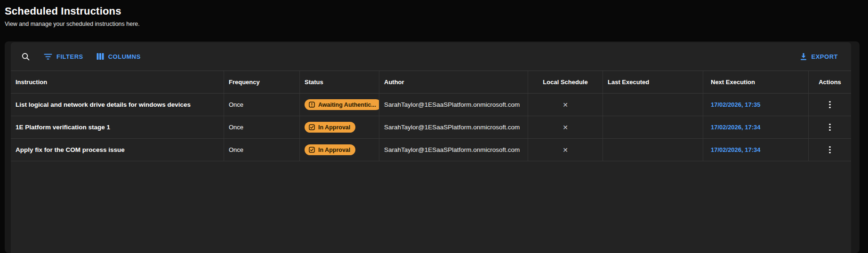 This screenshot has height=253, width=868. I want to click on table-row: Apply fix for the COM process issue Once…, so click(431, 150).